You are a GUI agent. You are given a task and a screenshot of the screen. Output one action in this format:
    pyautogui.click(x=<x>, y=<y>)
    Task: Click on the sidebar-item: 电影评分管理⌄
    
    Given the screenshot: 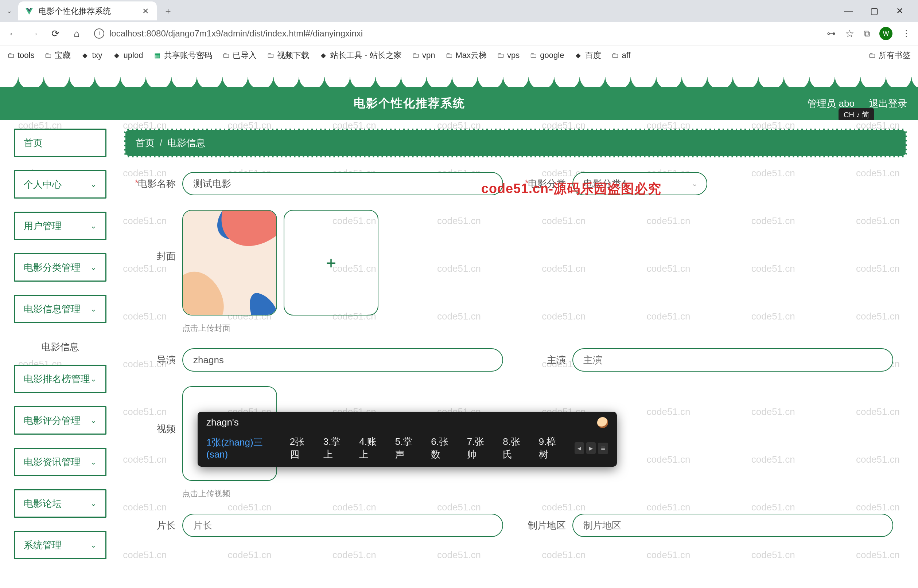 What is the action you would take?
    pyautogui.click(x=60, y=420)
    